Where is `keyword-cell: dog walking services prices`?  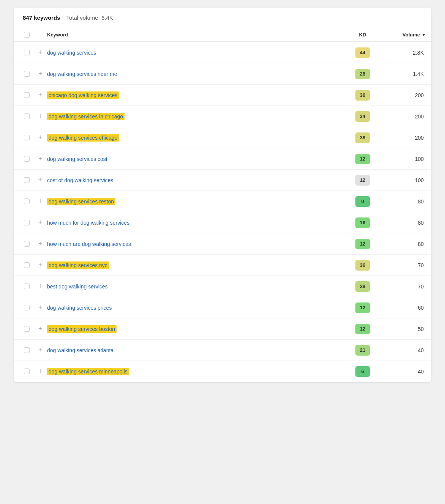 keyword-cell: dog walking services prices is located at coordinates (196, 308).